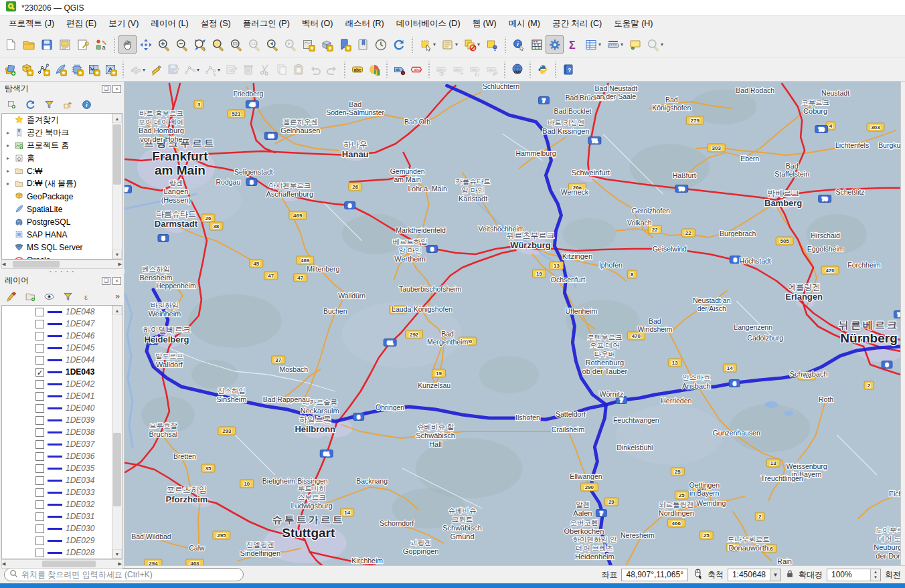  I want to click on menu-processing: 공간 처리 (C), so click(577, 24).